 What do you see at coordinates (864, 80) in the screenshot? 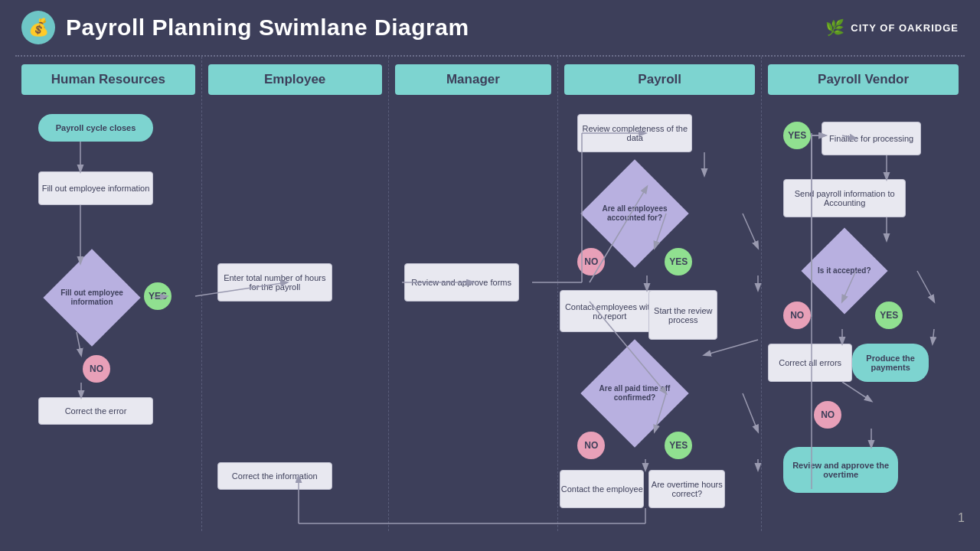
I see `lane-header-vendor: Payroll Vendor` at bounding box center [864, 80].